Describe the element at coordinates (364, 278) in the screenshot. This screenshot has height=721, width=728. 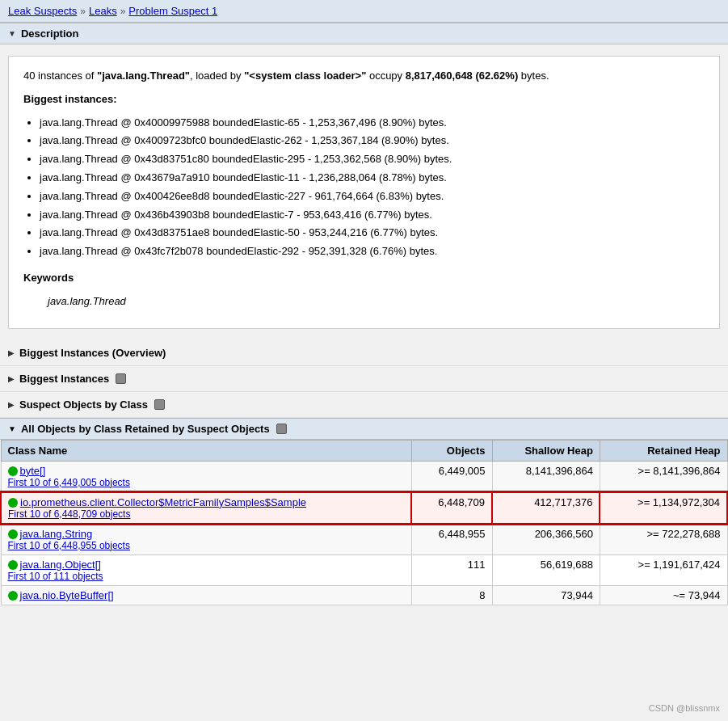
I see `keywords-label: Keywords` at that location.